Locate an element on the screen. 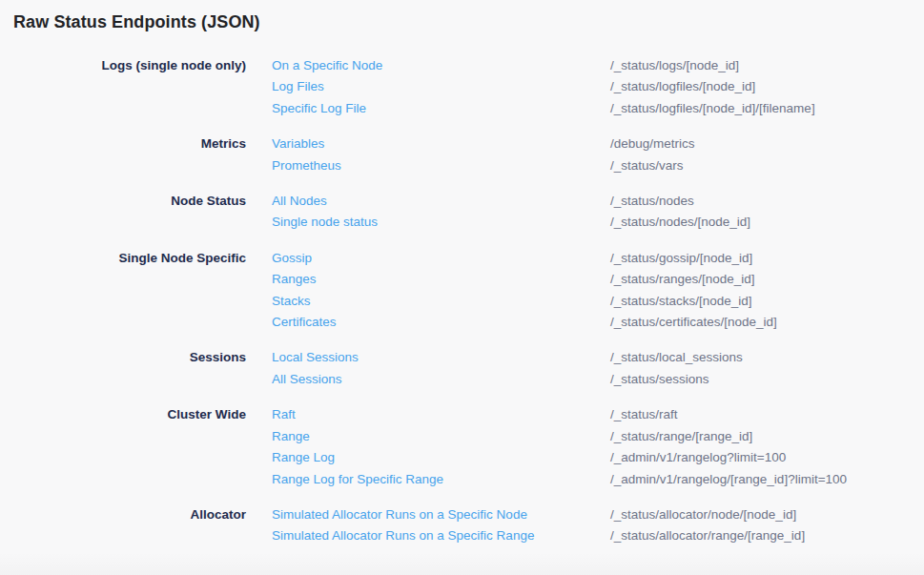 The image size is (924, 575). endpoint-url: /_status/logfiles/[node_id] is located at coordinates (761, 87).